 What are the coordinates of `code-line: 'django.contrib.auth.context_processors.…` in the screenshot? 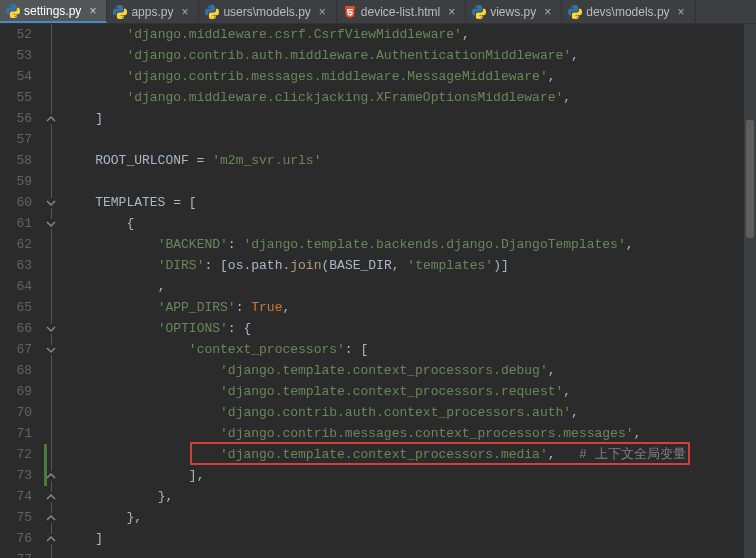 It's located at (410, 412).